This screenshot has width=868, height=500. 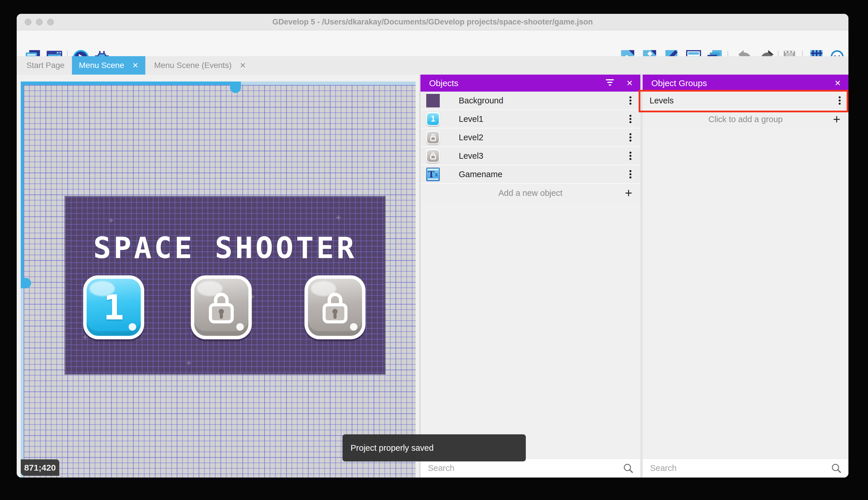 What do you see at coordinates (530, 83) in the screenshot?
I see `objects-panel-header: Objects ✕` at bounding box center [530, 83].